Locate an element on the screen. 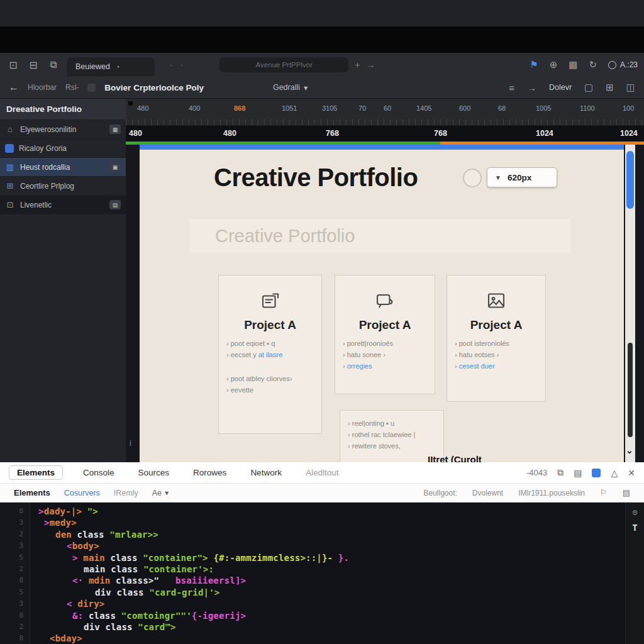 The width and height of the screenshot is (644, 644). subtab-ae-dropdown: Ae ▾ is located at coordinates (161, 493).